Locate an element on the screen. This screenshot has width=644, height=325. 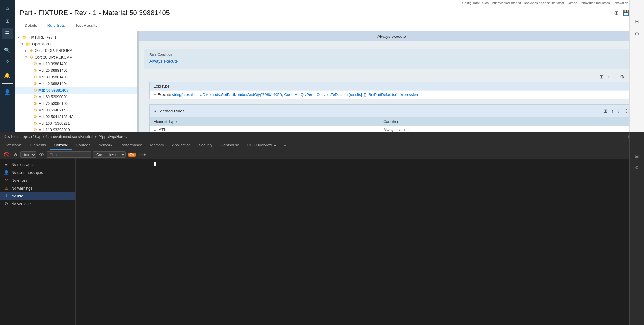
sidebar-search-icon: 🔍 is located at coordinates (7, 50).